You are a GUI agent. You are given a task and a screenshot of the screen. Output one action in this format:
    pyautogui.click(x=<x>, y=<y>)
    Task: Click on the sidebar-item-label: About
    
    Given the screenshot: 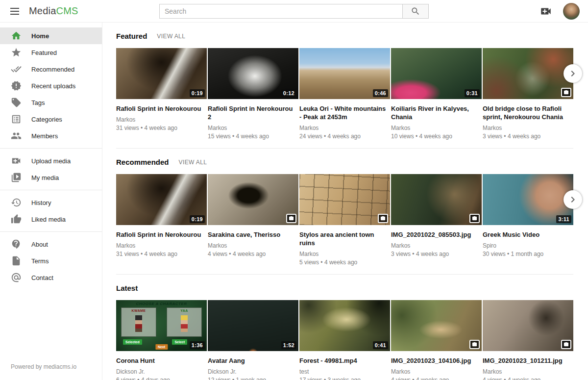 What is the action you would take?
    pyautogui.click(x=40, y=244)
    